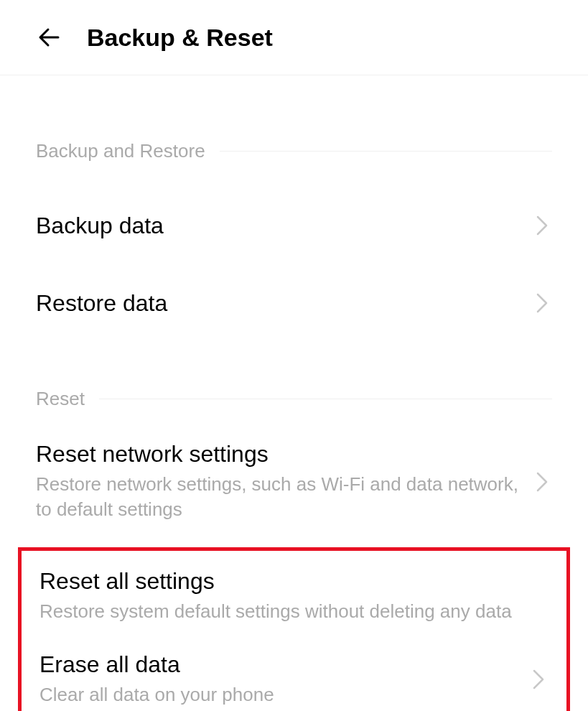  Describe the element at coordinates (294, 481) in the screenshot. I see `item-reset-network: Reset network settings Restore network s…` at that location.